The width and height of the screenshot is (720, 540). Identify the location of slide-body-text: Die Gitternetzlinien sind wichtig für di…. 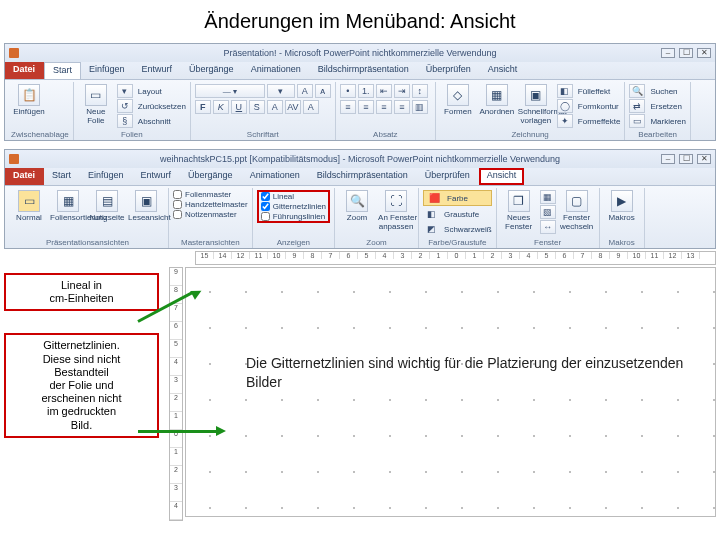
(466, 373).